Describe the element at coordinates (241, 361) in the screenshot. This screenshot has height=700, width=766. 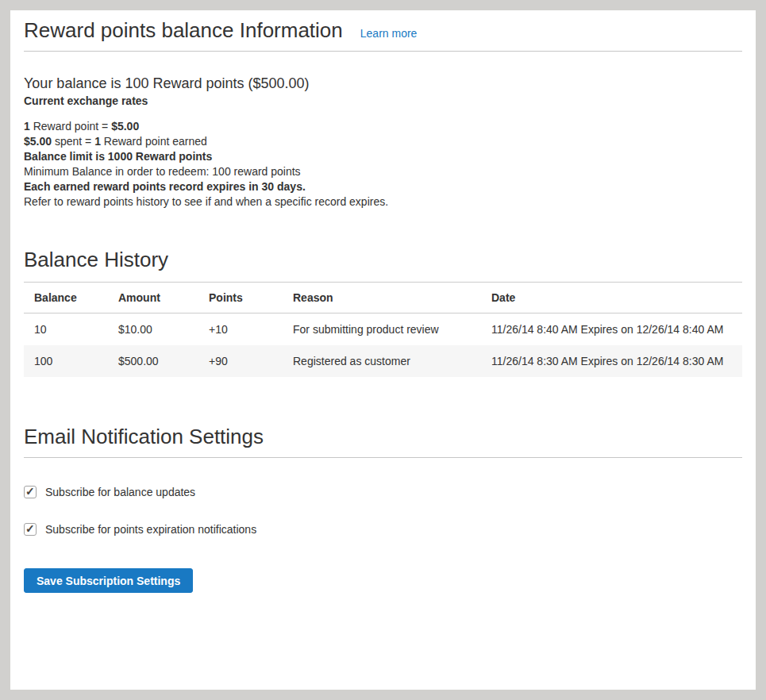
I see `cell-points: +90` at that location.